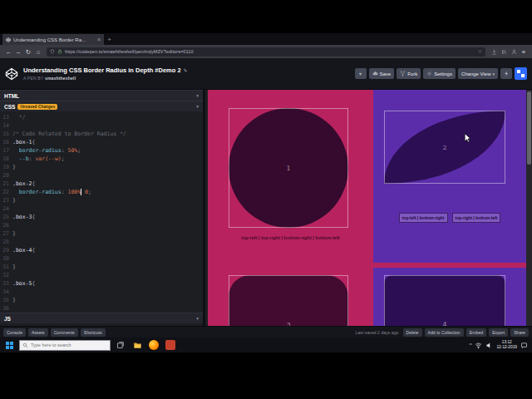 This screenshot has width=532, height=399. What do you see at coordinates (266, 52) in the screenshot?
I see `address-bar: https://codepen.io/smashtheshell/pen/mdy…` at bounding box center [266, 52].